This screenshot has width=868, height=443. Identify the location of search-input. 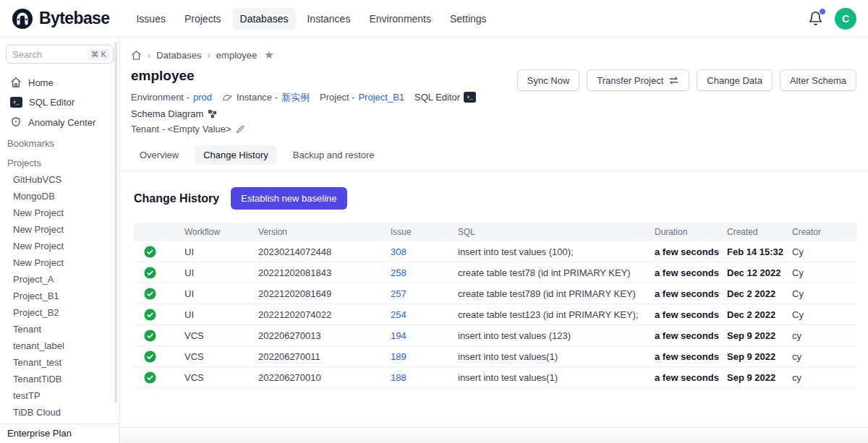
(50, 55).